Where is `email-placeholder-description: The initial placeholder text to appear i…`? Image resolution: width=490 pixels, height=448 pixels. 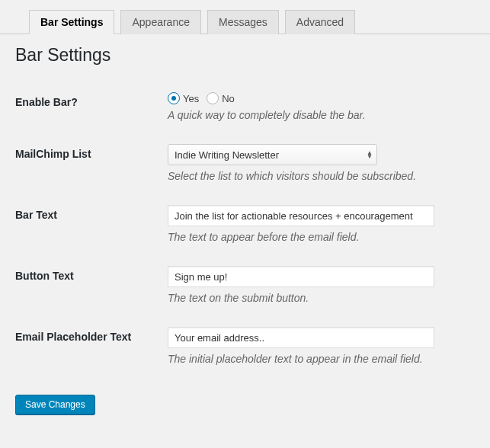
email-placeholder-description: The initial placeholder text to appear i… is located at coordinates (317, 359).